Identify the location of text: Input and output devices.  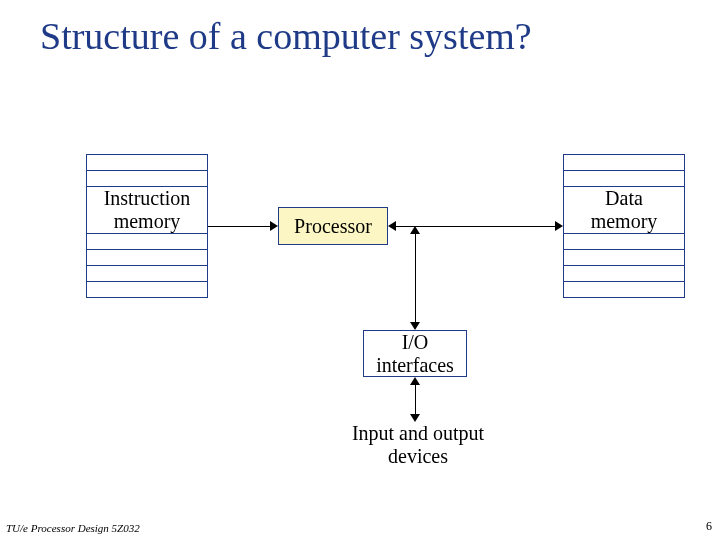
(418, 444).